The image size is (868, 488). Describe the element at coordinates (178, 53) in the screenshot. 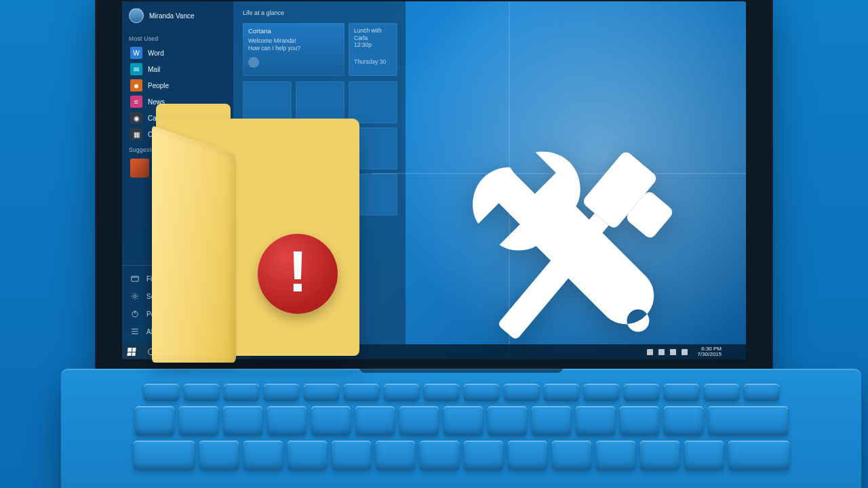

I see `start-app-word: W Word` at that location.